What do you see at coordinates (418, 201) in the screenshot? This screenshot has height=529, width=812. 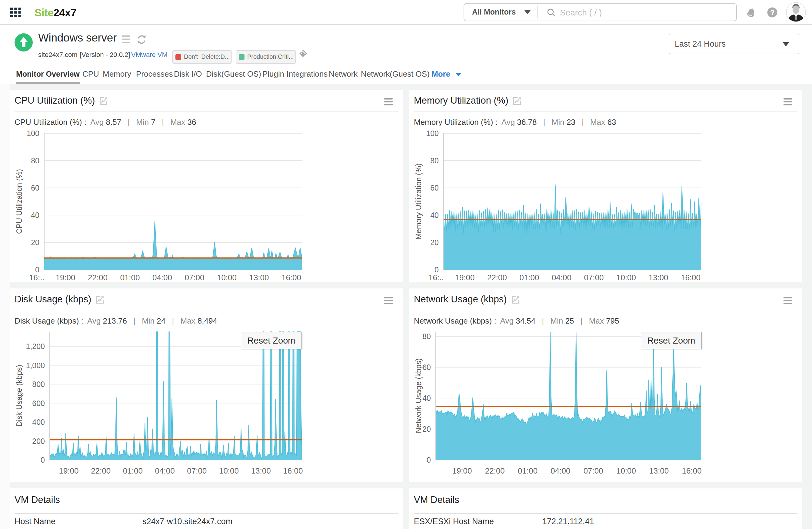 I see `svg-text: Memory Utilization (%)` at bounding box center [418, 201].